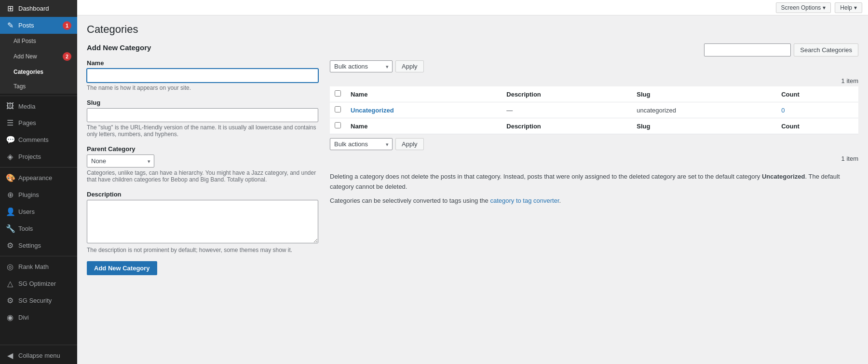 This screenshot has width=868, height=364. Describe the element at coordinates (704, 126) in the screenshot. I see `slug-footer-header: Slug` at that location.